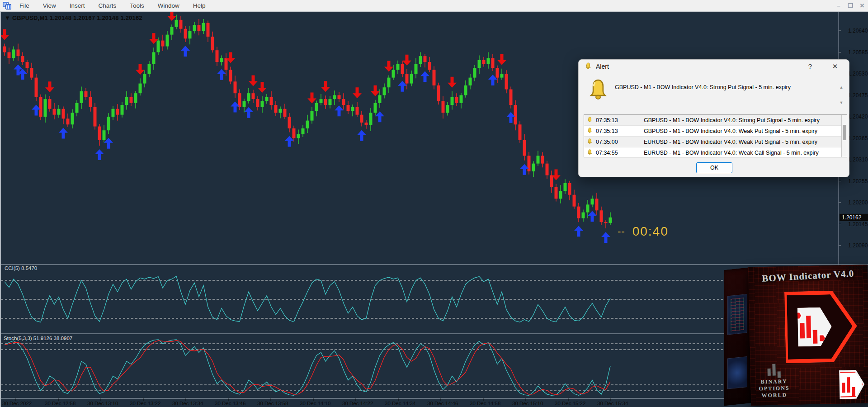 The width and height of the screenshot is (868, 407). What do you see at coordinates (858, 224) in the screenshot?
I see `price-axis-label: 1.20145` at bounding box center [858, 224].